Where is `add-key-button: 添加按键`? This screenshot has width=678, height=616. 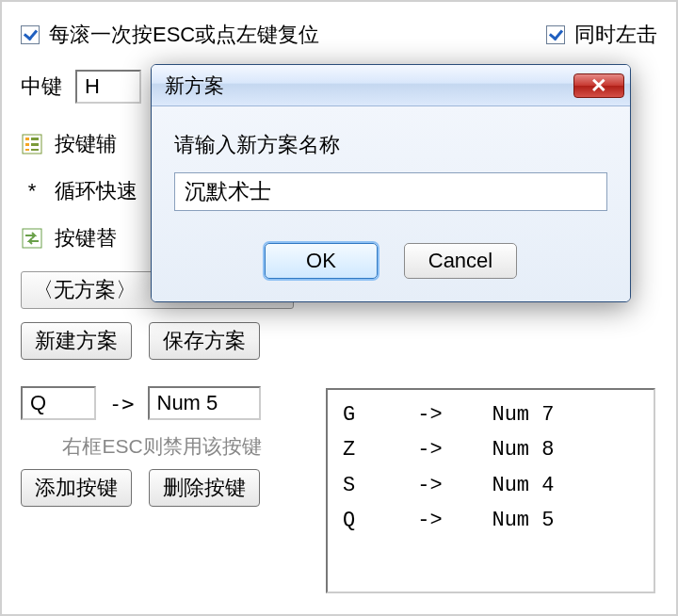 add-key-button: 添加按键 is located at coordinates (76, 488).